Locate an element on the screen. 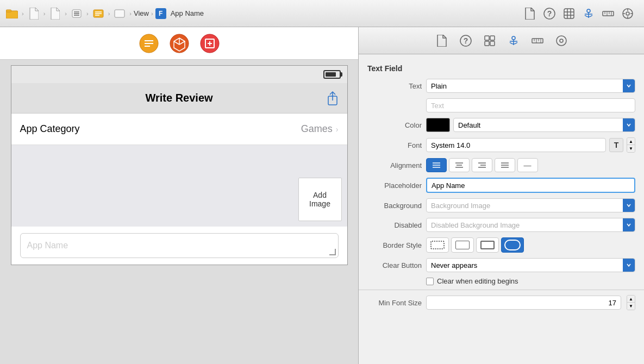 The height and width of the screenshot is (364, 644). anchor-icon is located at coordinates (589, 14).